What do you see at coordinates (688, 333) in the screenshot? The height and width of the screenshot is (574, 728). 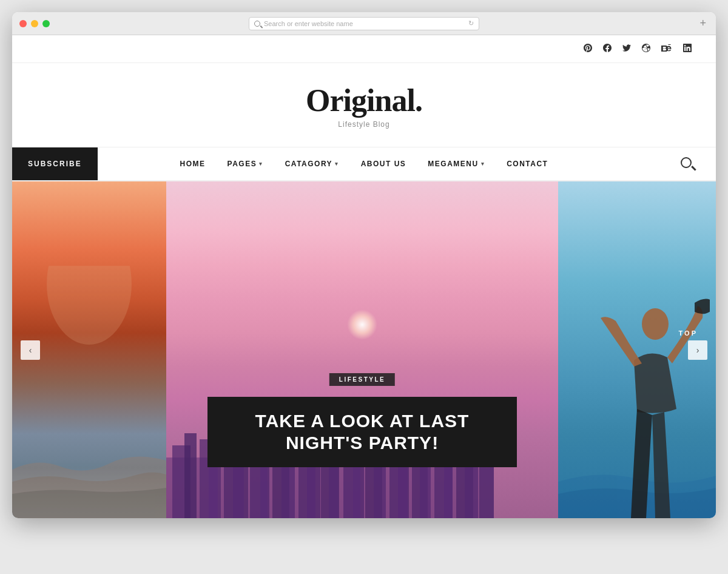 I see `top-label: TOP` at bounding box center [688, 333].